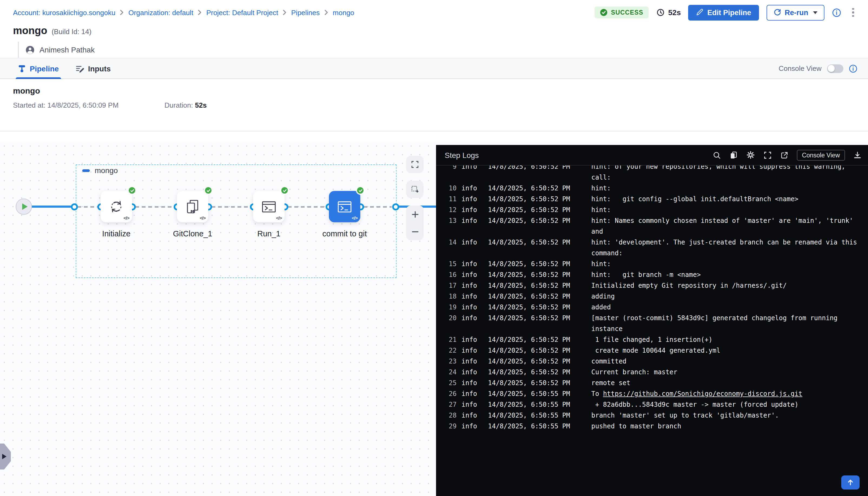  Describe the element at coordinates (734, 155) in the screenshot. I see `copy-icon` at that location.